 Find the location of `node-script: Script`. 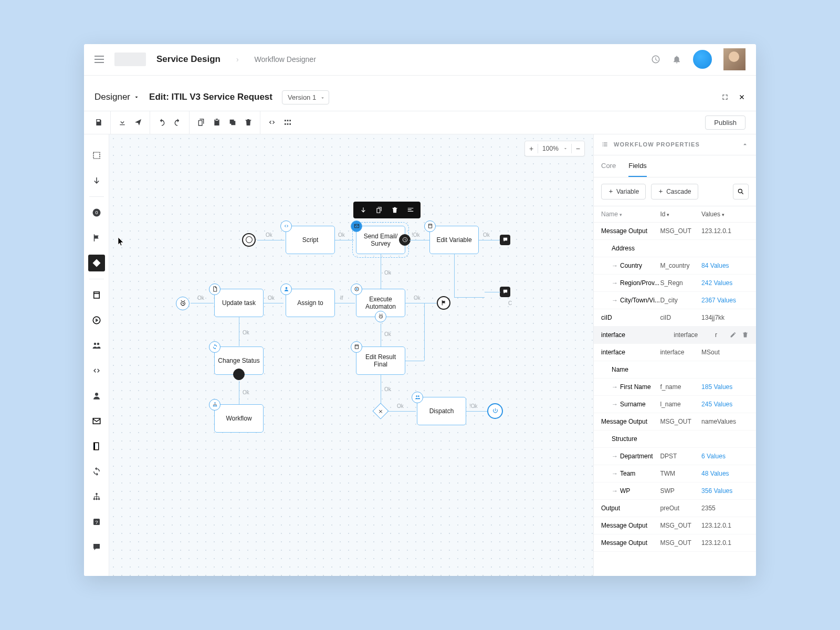

node-script: Script is located at coordinates (310, 240).